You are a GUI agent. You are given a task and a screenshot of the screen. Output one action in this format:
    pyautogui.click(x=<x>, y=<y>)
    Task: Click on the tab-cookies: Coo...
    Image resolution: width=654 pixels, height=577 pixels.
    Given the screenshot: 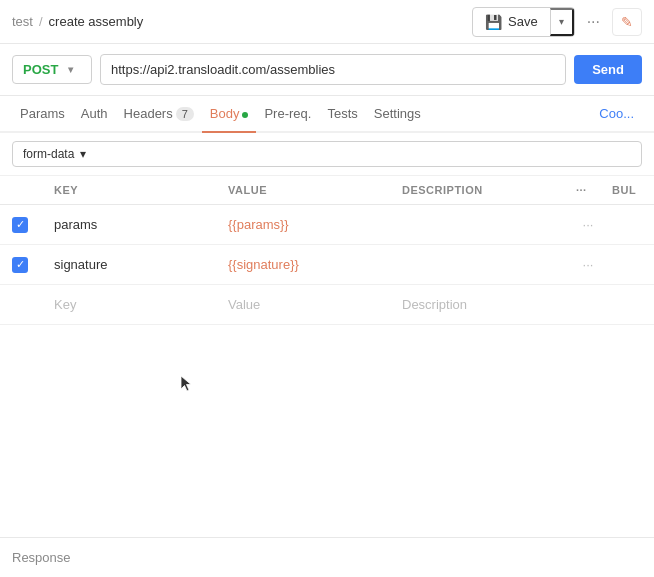 What is the action you would take?
    pyautogui.click(x=616, y=114)
    